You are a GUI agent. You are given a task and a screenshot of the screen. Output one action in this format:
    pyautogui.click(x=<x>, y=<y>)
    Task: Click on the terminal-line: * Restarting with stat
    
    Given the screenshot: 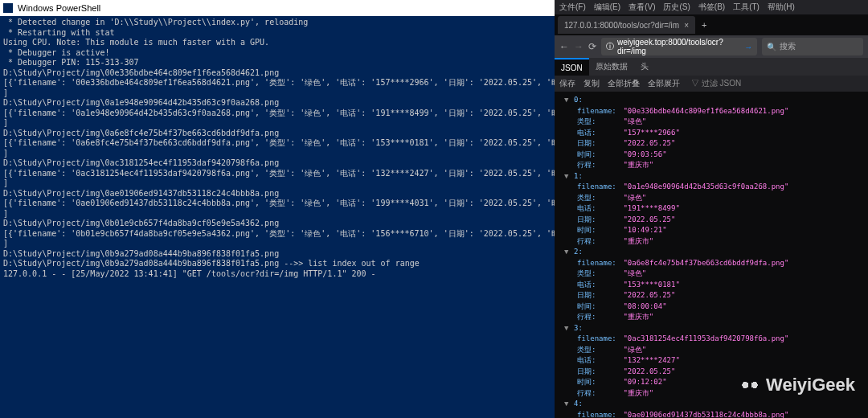 What is the action you would take?
    pyautogui.click(x=277, y=34)
    